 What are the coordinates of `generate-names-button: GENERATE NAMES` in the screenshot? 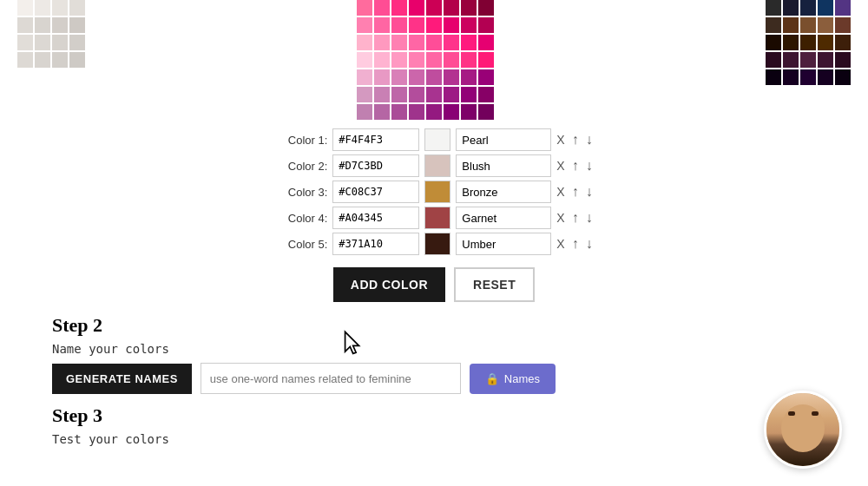 It's located at (122, 378).